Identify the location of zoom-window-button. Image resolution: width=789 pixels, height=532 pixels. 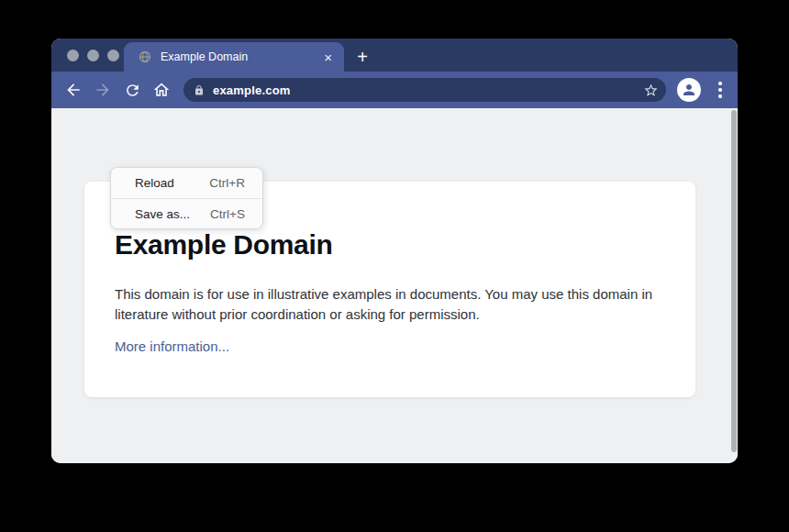
(114, 55).